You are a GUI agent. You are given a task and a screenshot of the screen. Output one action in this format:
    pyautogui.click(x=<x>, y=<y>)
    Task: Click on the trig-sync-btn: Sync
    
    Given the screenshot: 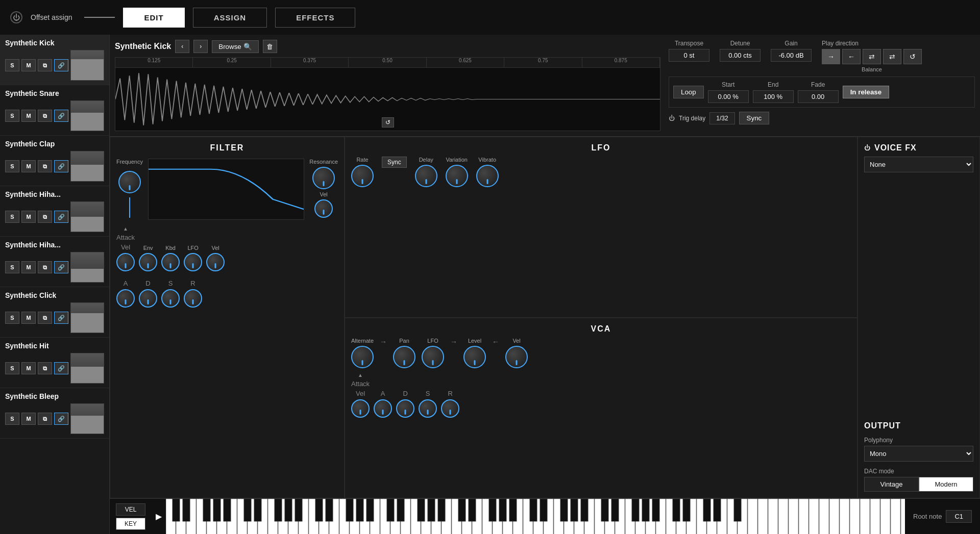 What is the action you would take?
    pyautogui.click(x=754, y=118)
    